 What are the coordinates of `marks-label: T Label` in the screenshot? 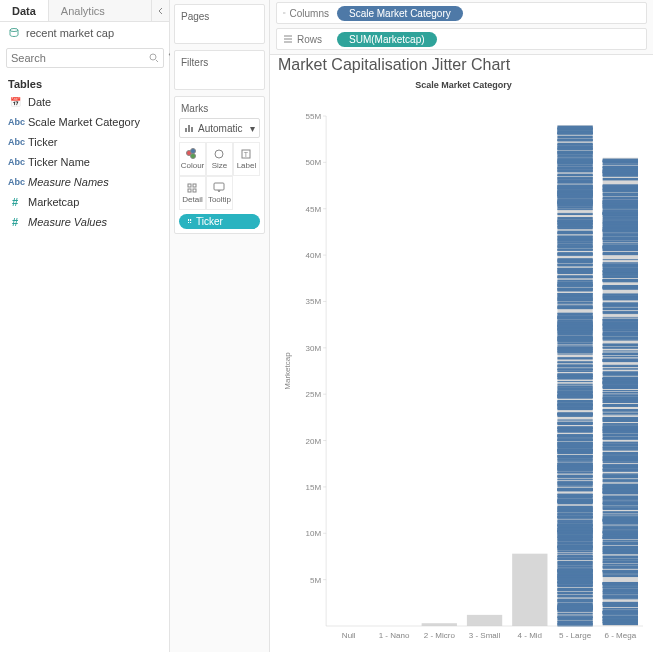 It's located at (246, 159).